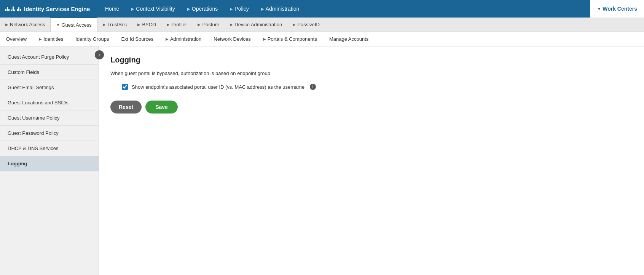 This screenshot has height=275, width=644. I want to click on third-nav-identities: ▶ Identities, so click(51, 39).